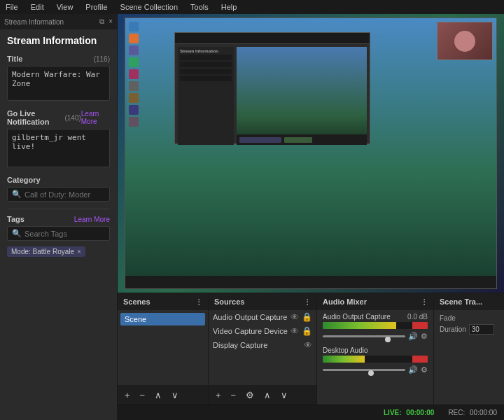  I want to click on panel-titlebar: Stream Information ⧉ ×, so click(59, 22).